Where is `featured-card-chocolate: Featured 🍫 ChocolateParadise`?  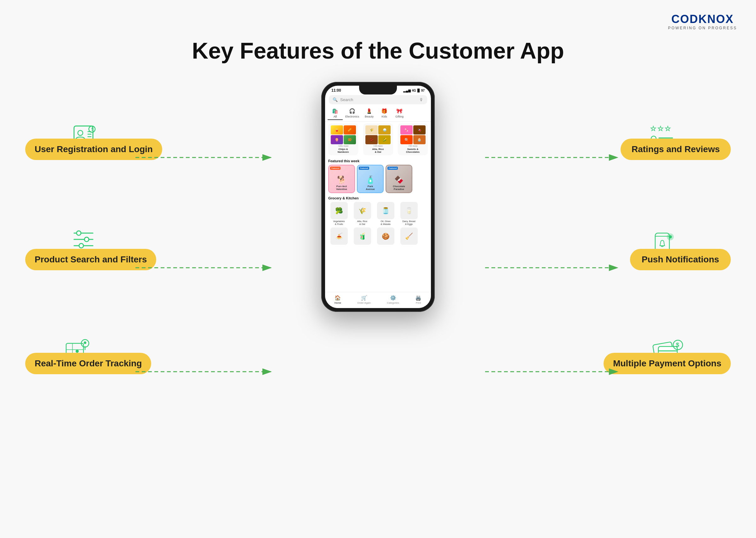
featured-card-chocolate: Featured 🍫 ChocolateParadise is located at coordinates (399, 179).